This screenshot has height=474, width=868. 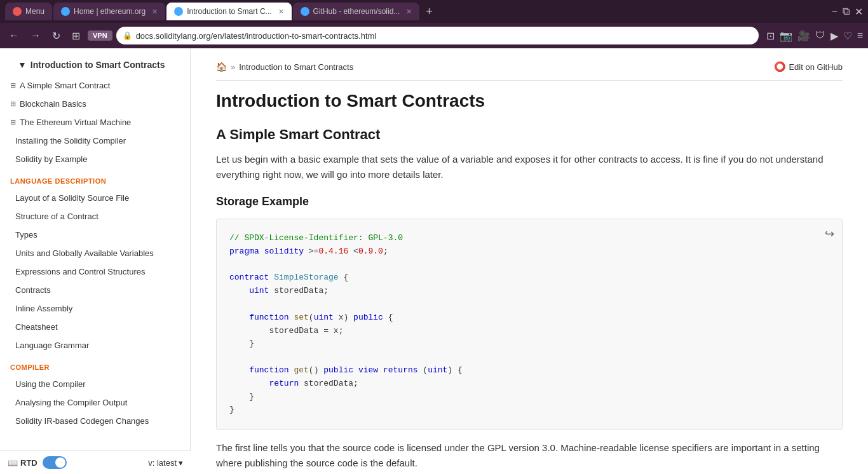 I want to click on sidebar-item-by-example: Solidity by Example, so click(x=95, y=159).